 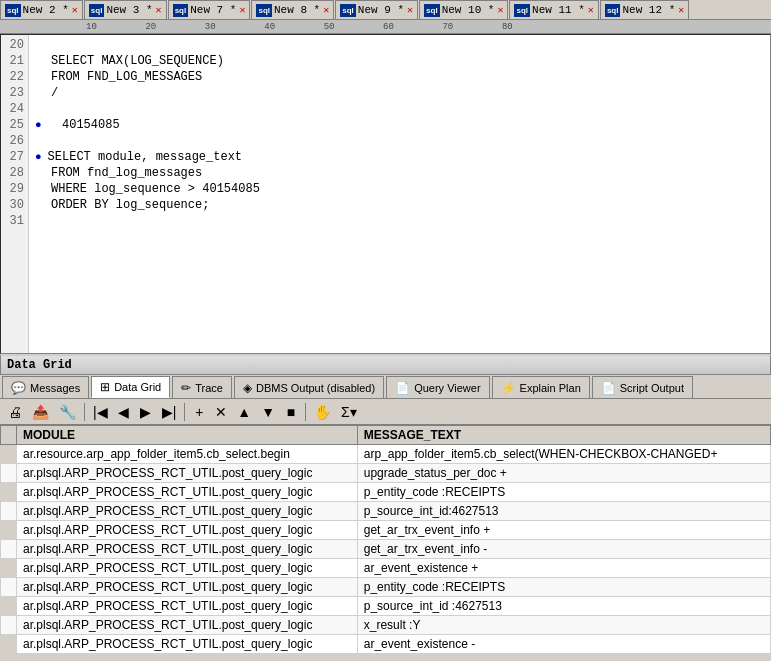 I want to click on tab-new-9-*: sqlNew 9 *✕, so click(x=376, y=10).